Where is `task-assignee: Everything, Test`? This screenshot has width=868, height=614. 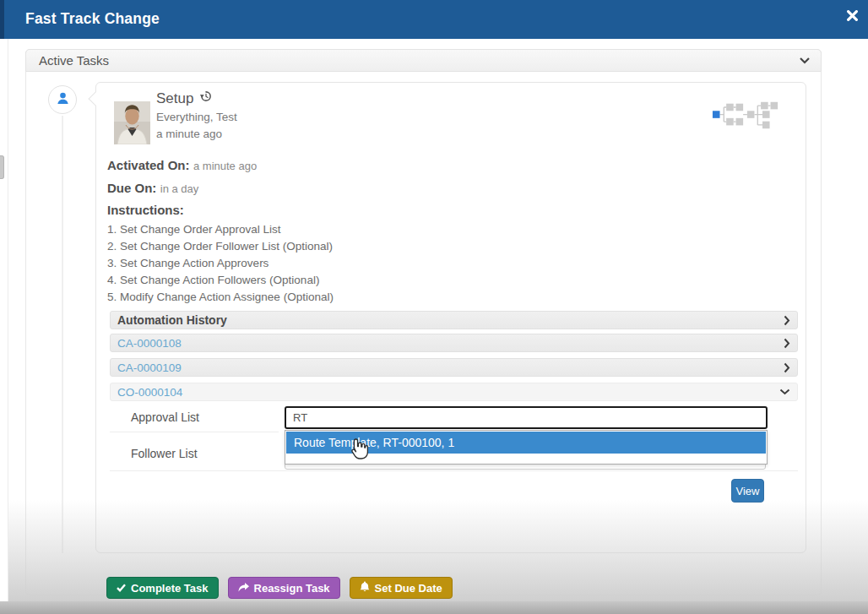 task-assignee: Everything, Test is located at coordinates (197, 117).